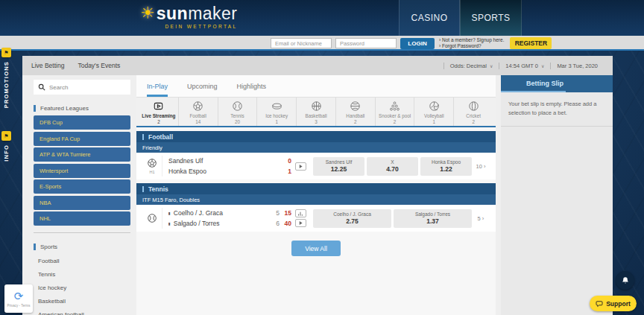 The width and height of the screenshot is (644, 315). What do you see at coordinates (318, 66) in the screenshot?
I see `sub-navigation: Live Betting Today's Events Odds: Decima…` at bounding box center [318, 66].